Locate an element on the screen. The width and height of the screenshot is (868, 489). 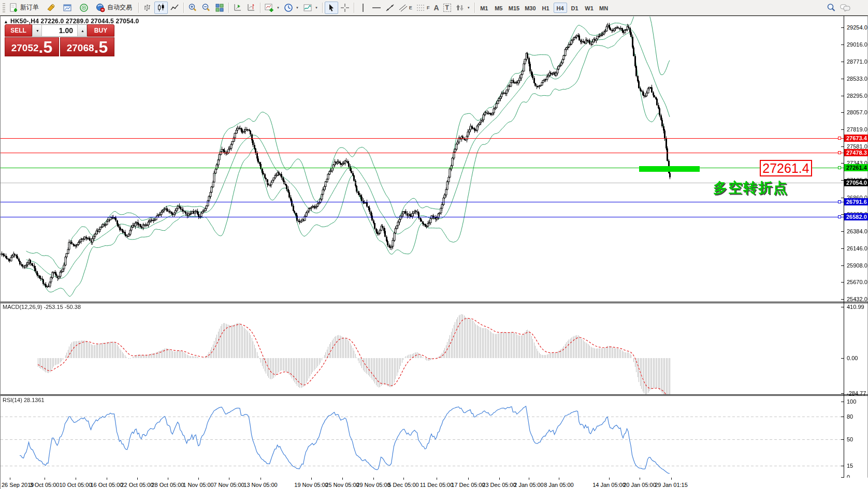
zoom-in-icon is located at coordinates (193, 8).